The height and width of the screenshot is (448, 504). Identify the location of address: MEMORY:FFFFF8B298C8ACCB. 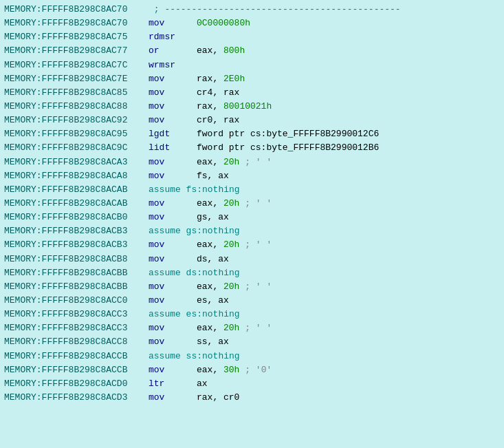
(76, 356).